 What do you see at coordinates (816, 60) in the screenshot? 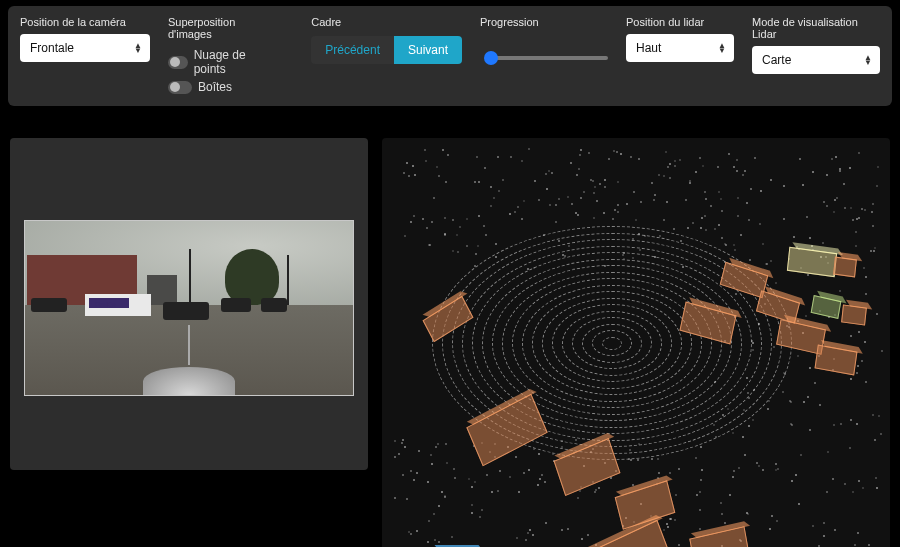
I see `lidar-mode-select: Carte ▲▼` at bounding box center [816, 60].